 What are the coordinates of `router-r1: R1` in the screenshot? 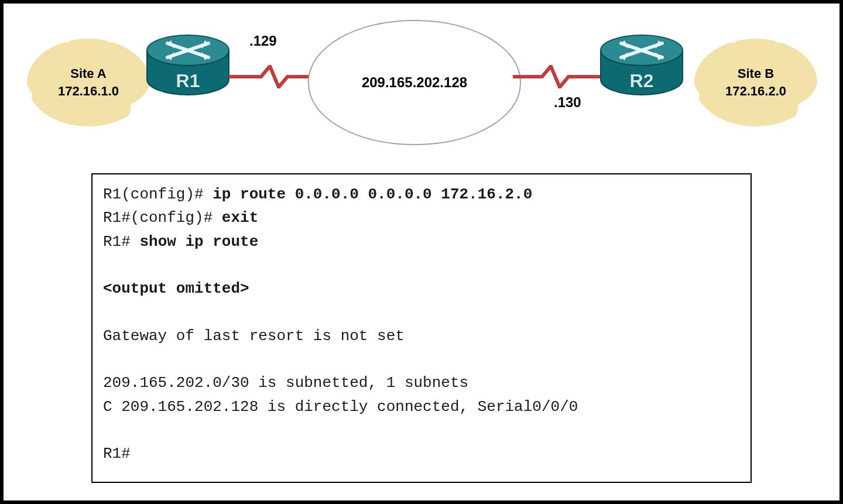 It's located at (188, 68).